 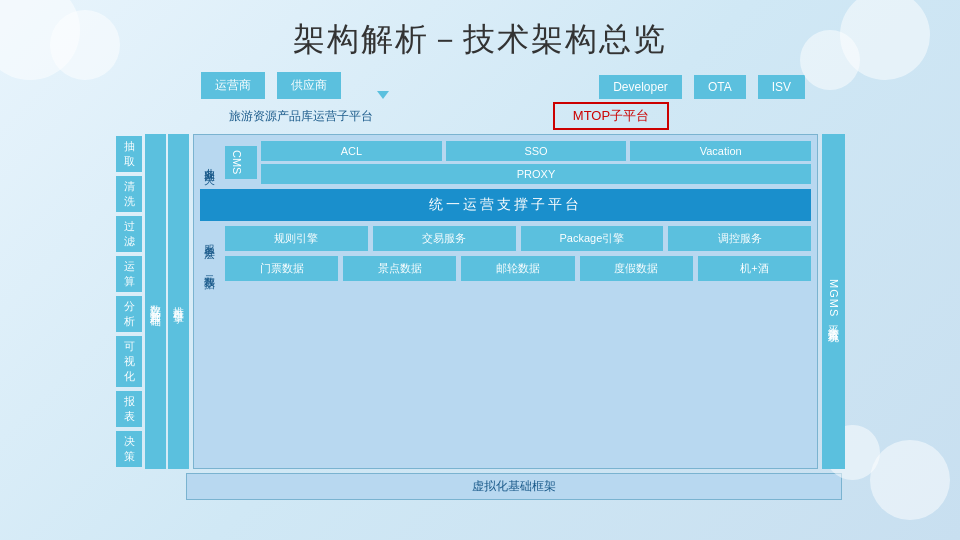 What do you see at coordinates (834, 302) in the screenshot?
I see `vert-label-right: MGMS平台运营系统` at bounding box center [834, 302].